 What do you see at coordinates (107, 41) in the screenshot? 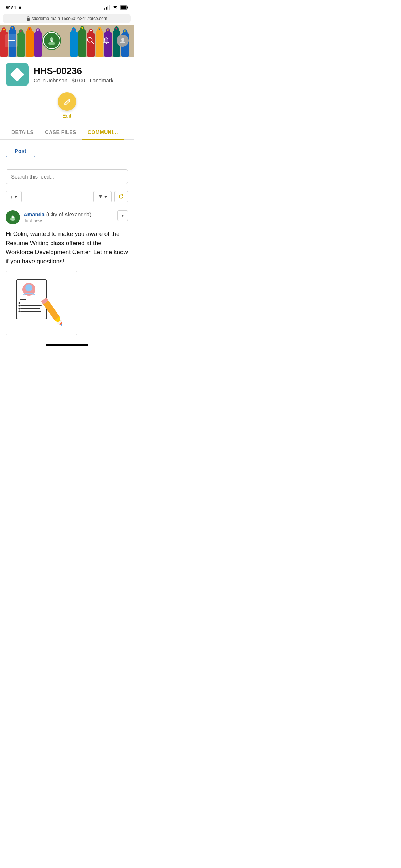
I see `banner-right-icons` at bounding box center [107, 41].